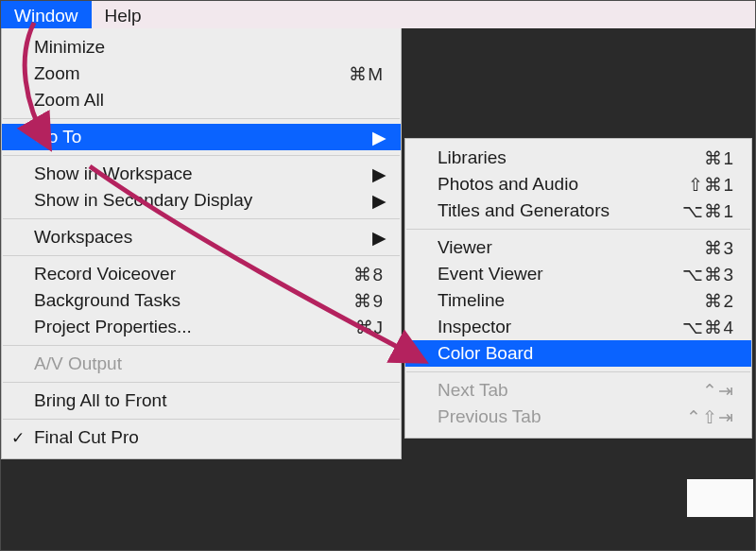 The width and height of the screenshot is (756, 551). Describe the element at coordinates (123, 15) in the screenshot. I see `menubar-item-help: Help` at that location.